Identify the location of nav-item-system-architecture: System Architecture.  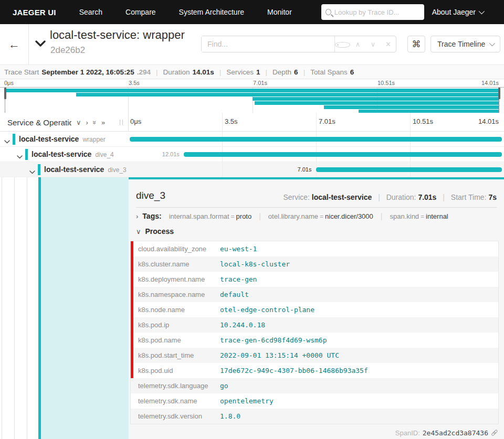
(212, 12).